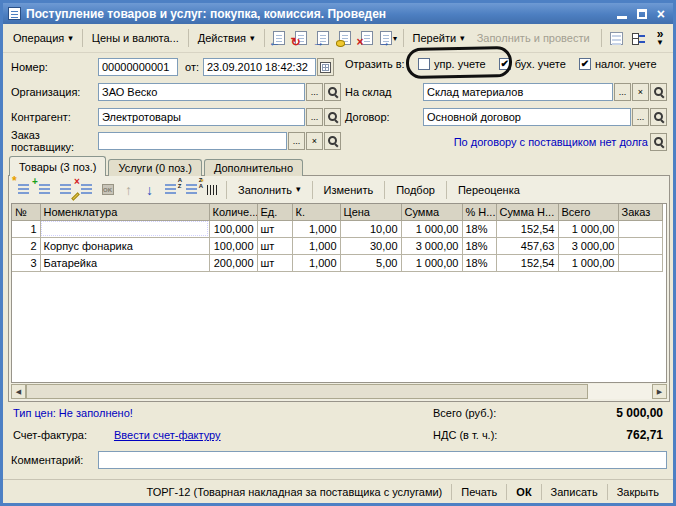 This screenshot has height=506, width=676. I want to click on table-row: 2 Корпус фонарика 100,000 шт 1,000 30,00…, so click(337, 246).